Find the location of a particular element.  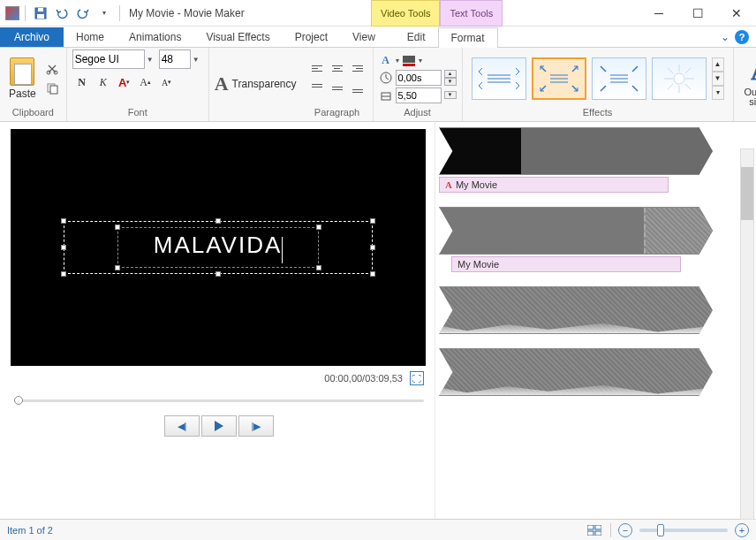

tab-home: Home is located at coordinates (90, 37).